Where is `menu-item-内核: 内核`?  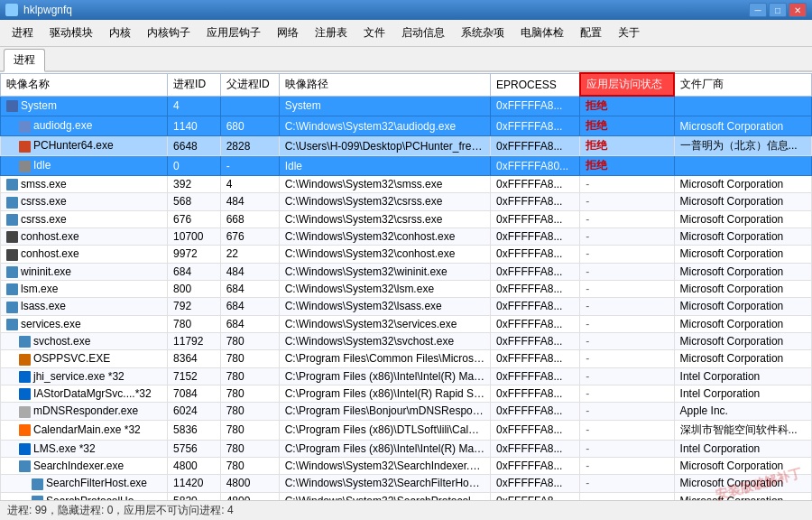
menu-item-内核: 内核 is located at coordinates (120, 32).